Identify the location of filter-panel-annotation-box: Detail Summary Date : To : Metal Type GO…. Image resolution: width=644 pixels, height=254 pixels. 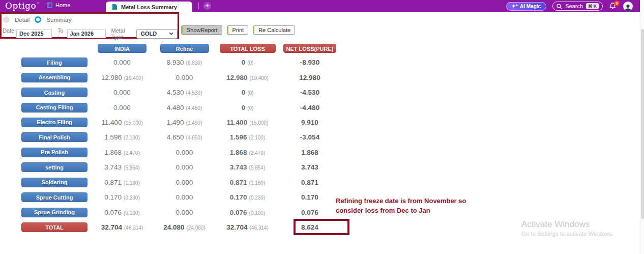
(90, 25).